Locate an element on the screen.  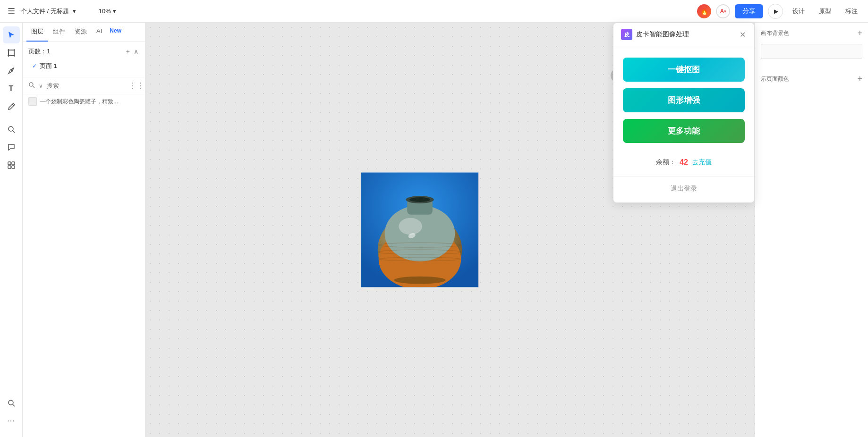
canvas-vase-image is located at coordinates (420, 230).